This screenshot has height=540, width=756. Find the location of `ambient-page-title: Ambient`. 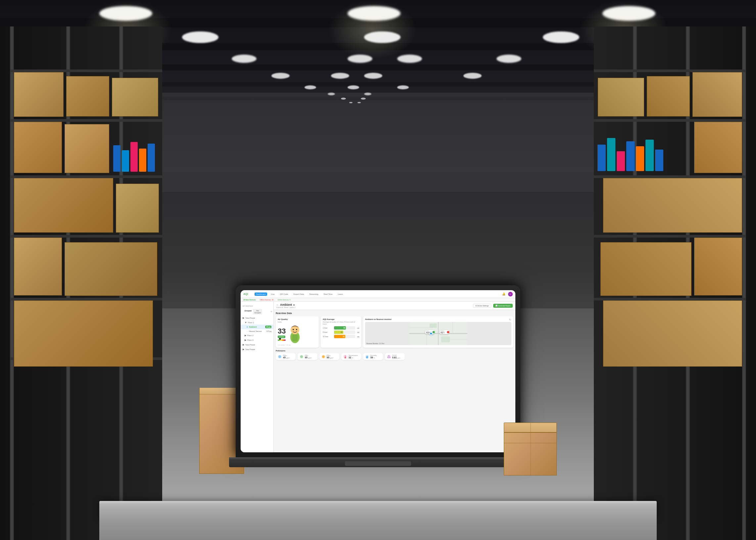

ambient-page-title: Ambient is located at coordinates (286, 305).